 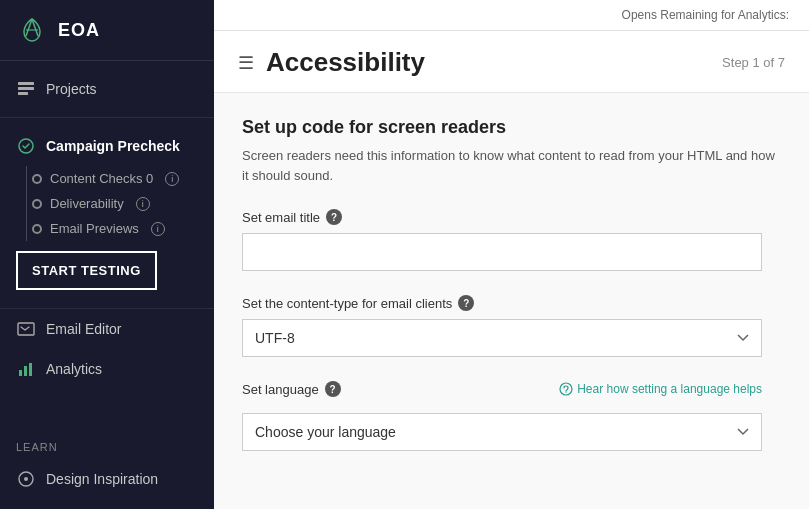 I want to click on language-label: Set language ?, so click(x=292, y=389).